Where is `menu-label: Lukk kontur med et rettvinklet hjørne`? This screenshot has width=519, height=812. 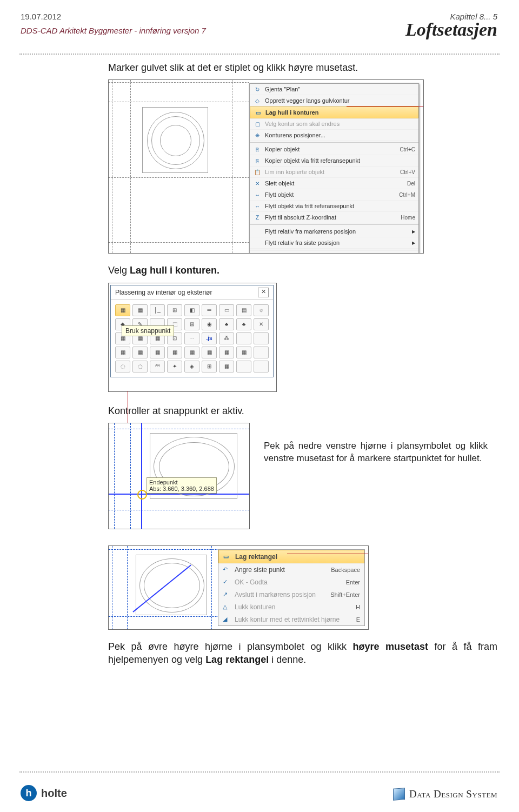
menu-label: Lukk kontur med et rettvinklet hjørne is located at coordinates (295, 620).